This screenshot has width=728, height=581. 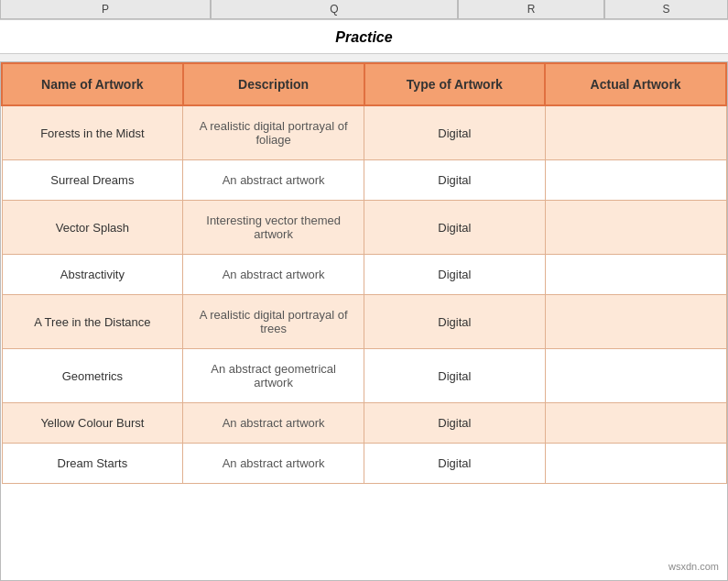 I want to click on table-row: Yellow Colour BurstAn abstract artworkDi…, so click(x=364, y=423).